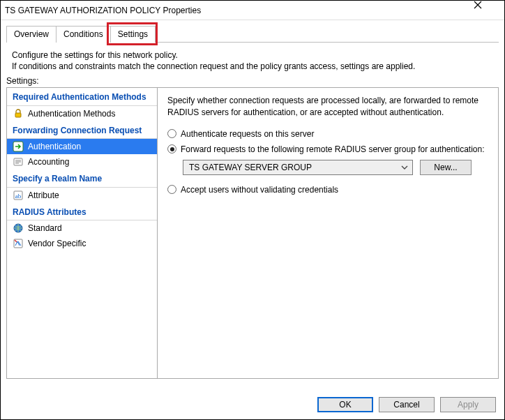  I want to click on tree-group-required-auth: Required Authentication Methods, so click(82, 96).